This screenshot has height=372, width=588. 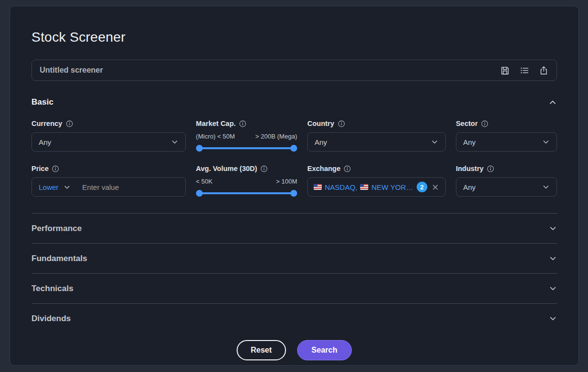 What do you see at coordinates (324, 350) in the screenshot?
I see `search-button: Search` at bounding box center [324, 350].